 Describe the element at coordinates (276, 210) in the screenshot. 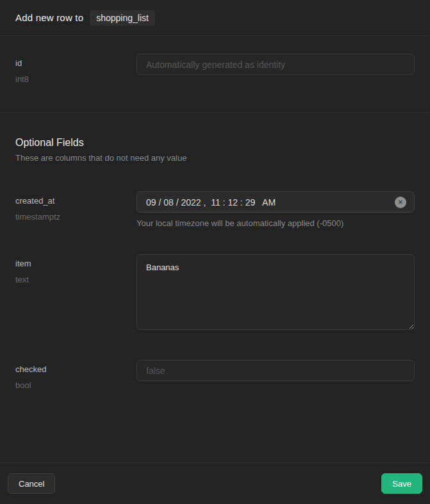

I see `field-control-created-at: 09 / 08 / 2022 , 11 : 12 : 29 AM ✕ Your …` at that location.